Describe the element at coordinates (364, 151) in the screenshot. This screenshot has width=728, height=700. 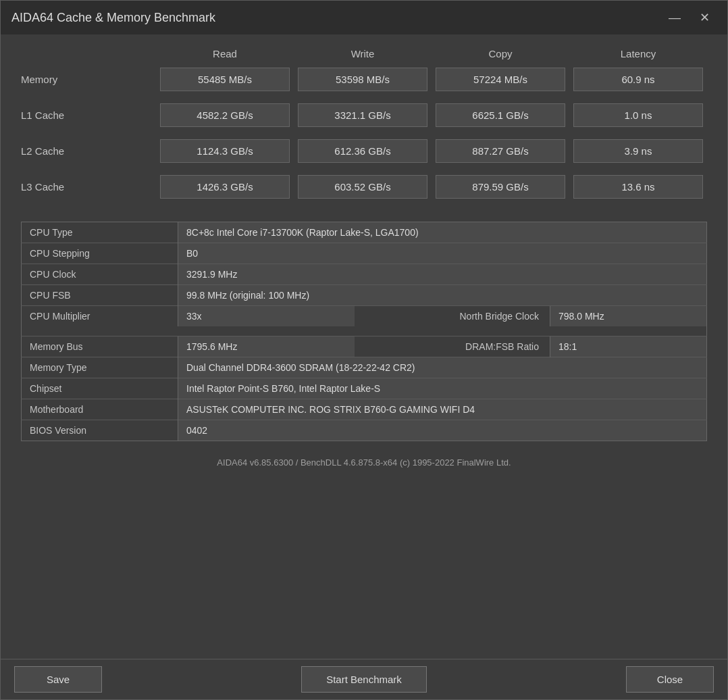
I see `bench-row-l2: L2 Cache 1124.3 GB/s 612.36 GB/s 887.27 …` at that location.